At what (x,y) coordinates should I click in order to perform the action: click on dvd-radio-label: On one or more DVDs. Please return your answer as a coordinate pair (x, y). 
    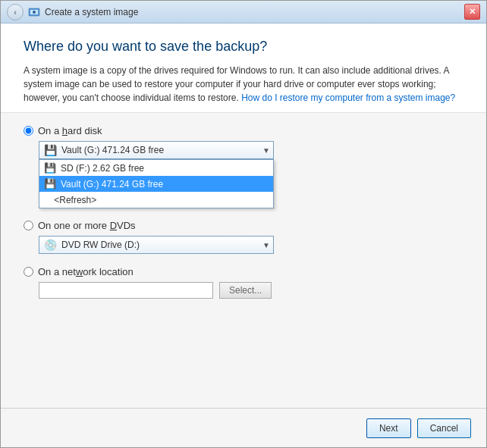
    Looking at the image, I should click on (244, 226).